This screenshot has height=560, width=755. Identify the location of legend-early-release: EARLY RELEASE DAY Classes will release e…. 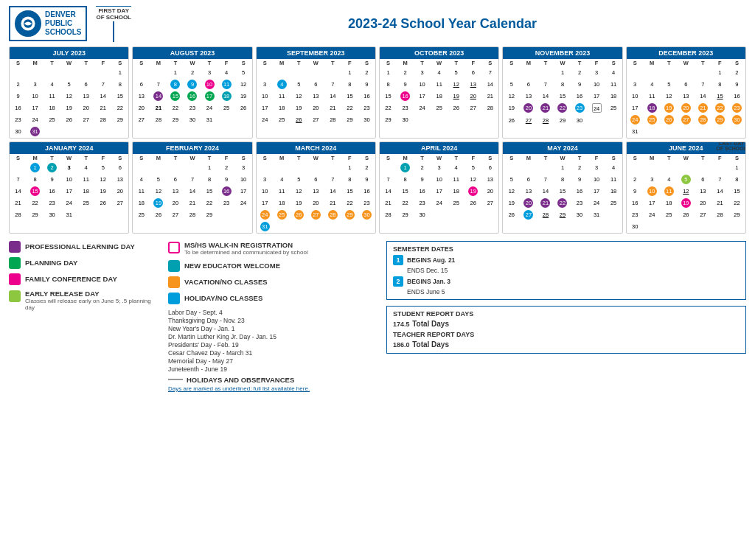
(83, 301).